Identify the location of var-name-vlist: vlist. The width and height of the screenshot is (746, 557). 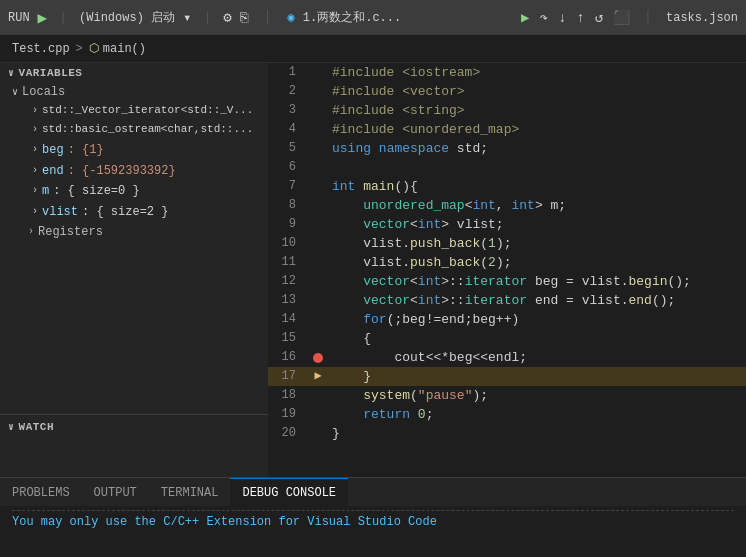
(60, 212).